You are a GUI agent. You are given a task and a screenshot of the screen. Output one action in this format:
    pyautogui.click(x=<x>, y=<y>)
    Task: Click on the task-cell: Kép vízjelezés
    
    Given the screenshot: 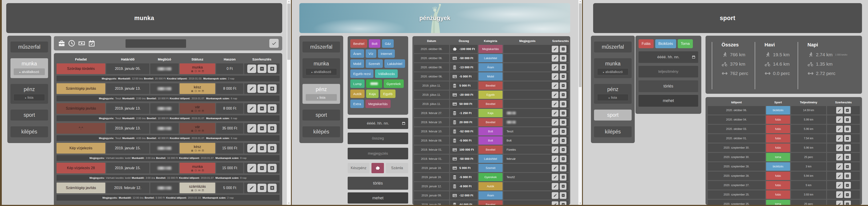 What is the action you would take?
    pyautogui.click(x=81, y=148)
    